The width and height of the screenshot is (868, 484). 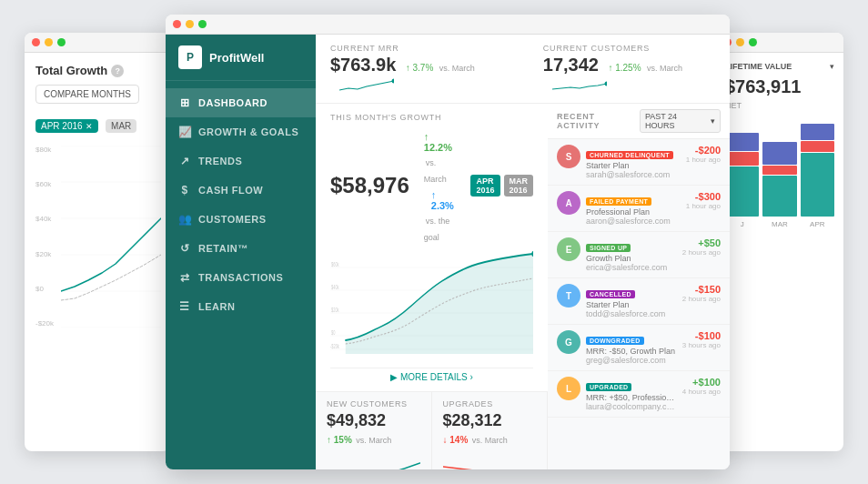 I want to click on bar-jan-teal, so click(x=742, y=191).